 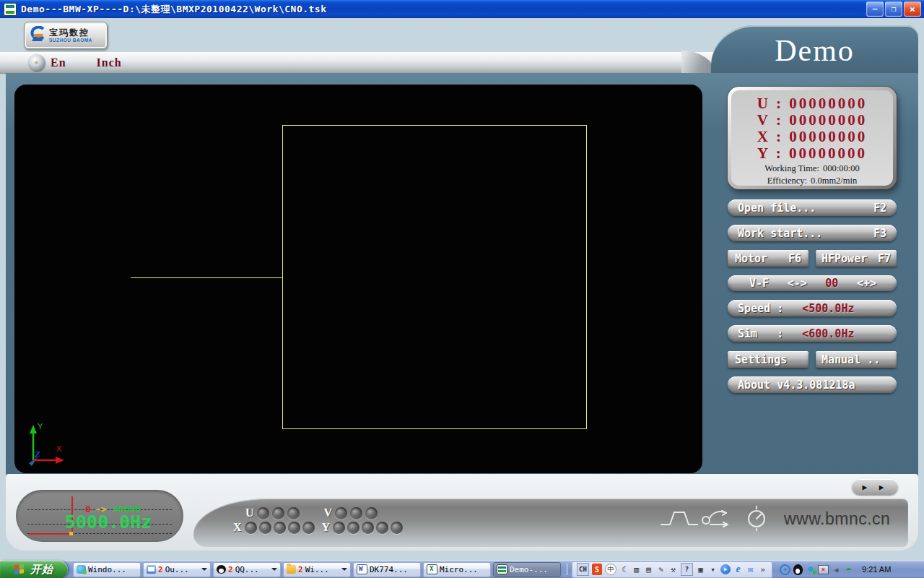 I want to click on volume-icon: ◀, so click(x=836, y=569).